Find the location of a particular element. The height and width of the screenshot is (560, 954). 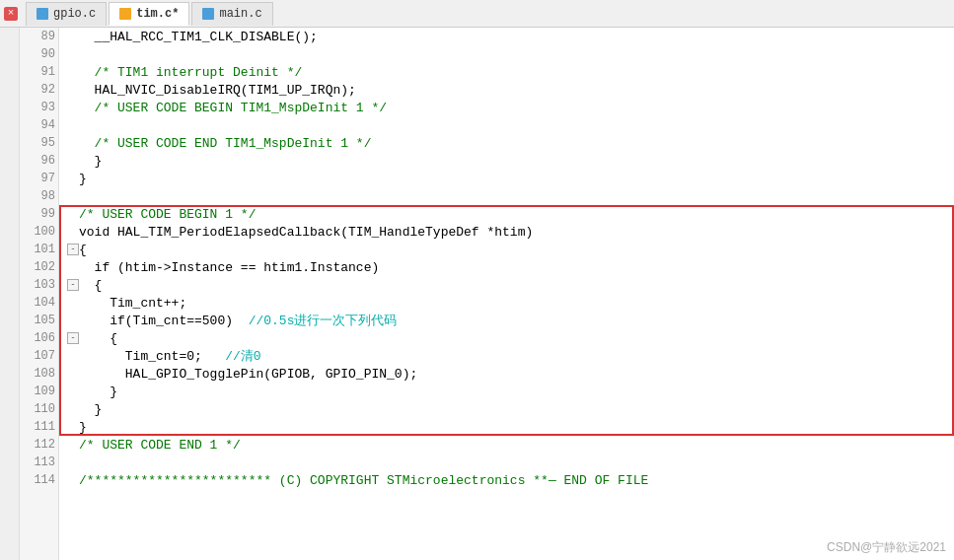

code-line-114: /************************ (C) COPYRIGHT … is located at coordinates (509, 480).